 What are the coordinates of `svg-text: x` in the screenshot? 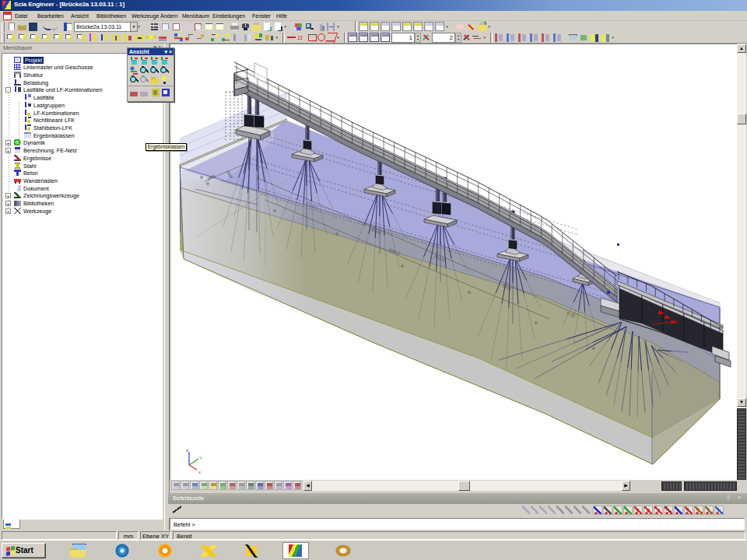 It's located at (199, 472).